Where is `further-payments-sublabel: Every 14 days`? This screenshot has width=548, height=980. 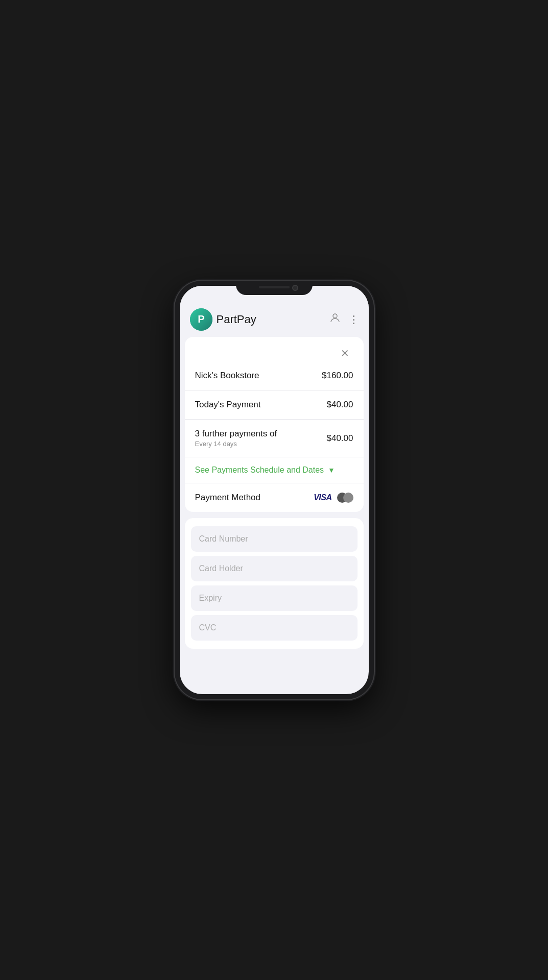
further-payments-sublabel: Every 14 days is located at coordinates (236, 444).